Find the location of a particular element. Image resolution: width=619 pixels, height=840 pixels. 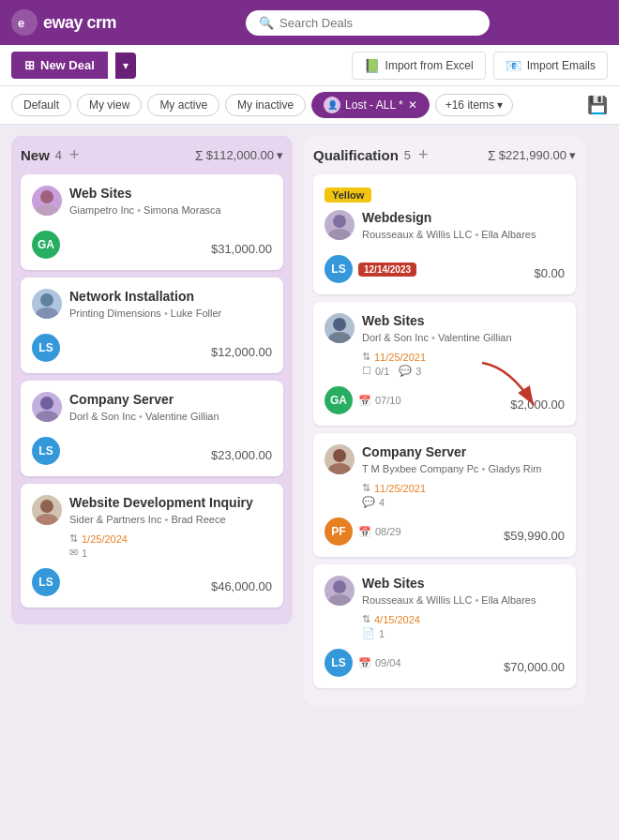

col-sum-qual: Σ $221,990.00 ▾ is located at coordinates (532, 156).